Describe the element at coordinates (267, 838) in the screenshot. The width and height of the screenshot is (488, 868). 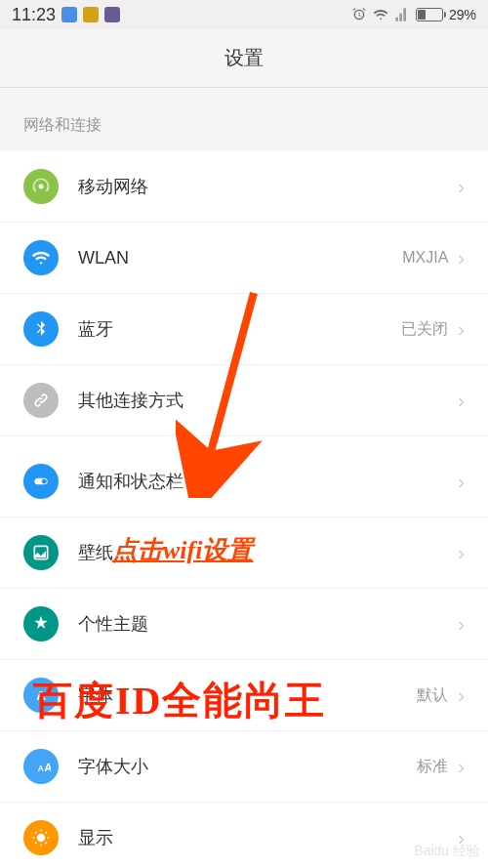
I see `item-label: 显示` at that location.